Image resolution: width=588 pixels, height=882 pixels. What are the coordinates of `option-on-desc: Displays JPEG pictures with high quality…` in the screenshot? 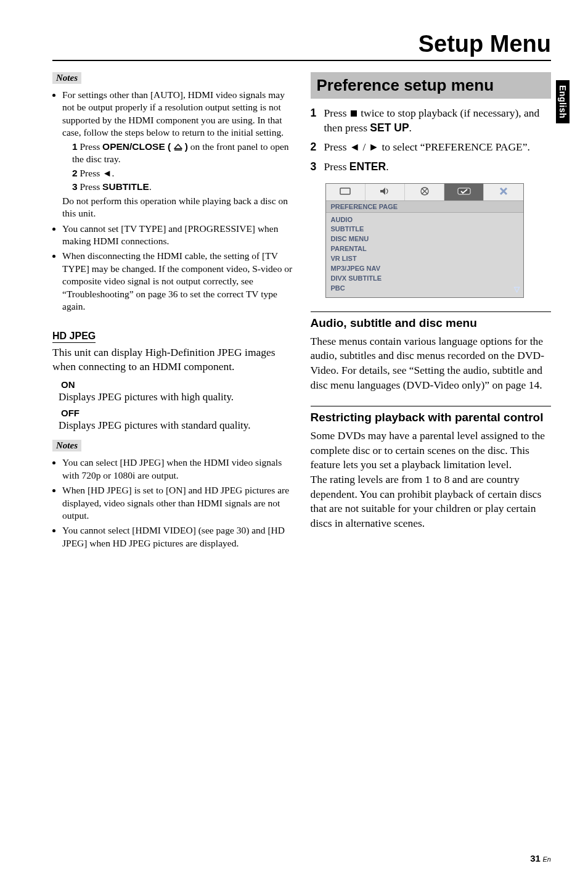 It's located at (176, 397).